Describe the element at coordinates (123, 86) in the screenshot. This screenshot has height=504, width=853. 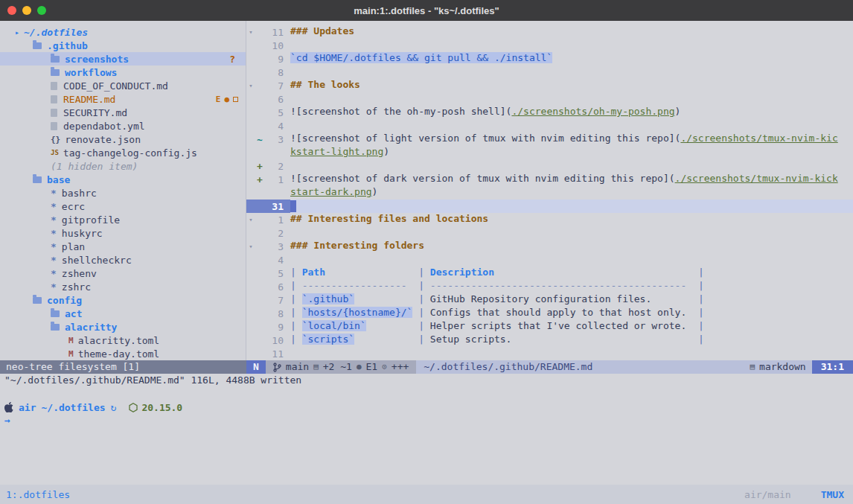
I see `tree-item-code-of-conduct.md: CODE_OF_CONDUCT.md` at that location.